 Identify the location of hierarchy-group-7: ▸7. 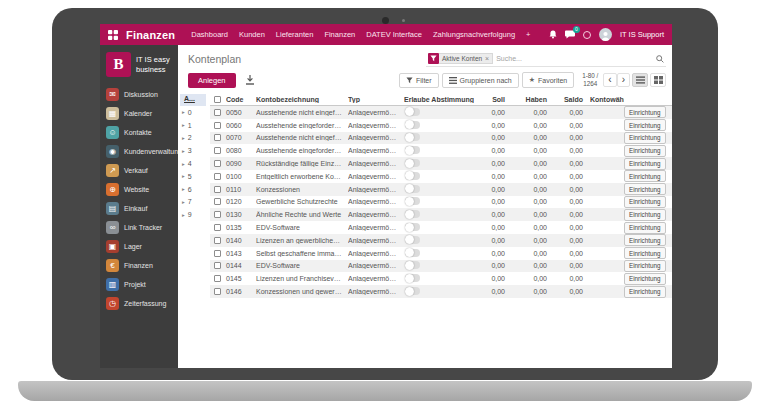
(193, 202).